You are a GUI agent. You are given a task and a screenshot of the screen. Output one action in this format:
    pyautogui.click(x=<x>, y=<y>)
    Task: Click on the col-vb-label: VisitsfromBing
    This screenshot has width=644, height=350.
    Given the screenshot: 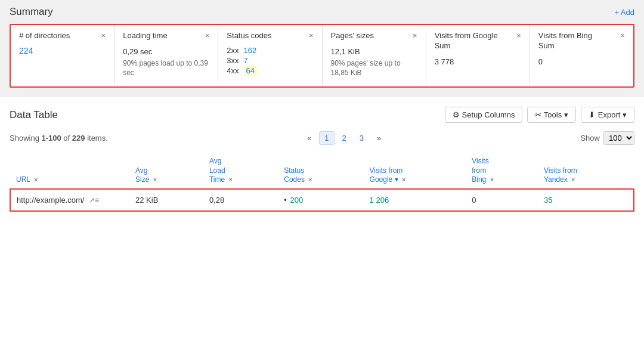 What is the action you would take?
    pyautogui.click(x=480, y=171)
    